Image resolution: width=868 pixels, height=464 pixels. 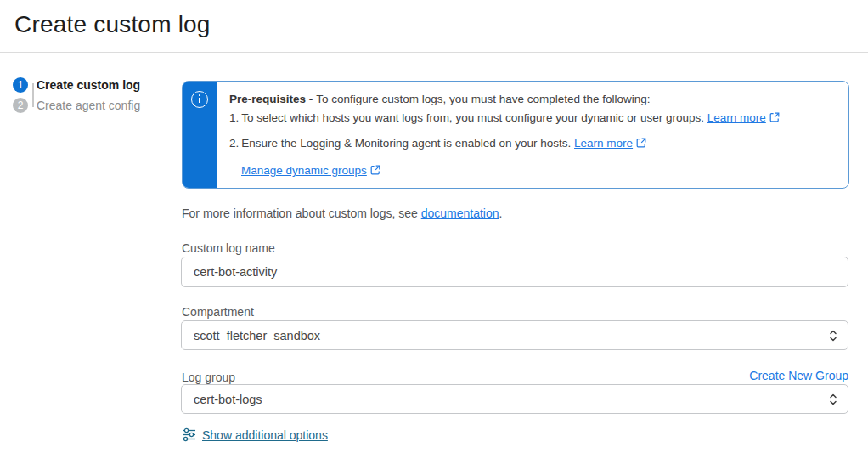 I want to click on show-additional-options-row: Show additional options, so click(x=255, y=435).